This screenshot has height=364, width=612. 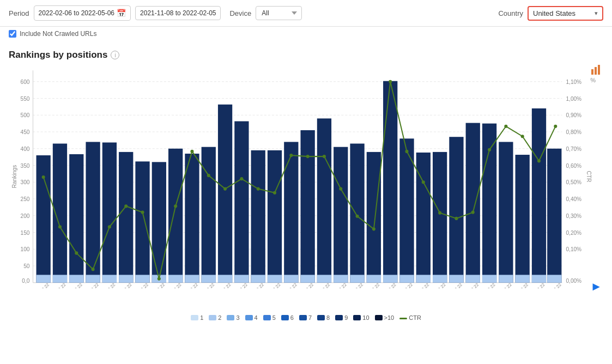 I want to click on legend-item-6: 6, so click(x=288, y=318).